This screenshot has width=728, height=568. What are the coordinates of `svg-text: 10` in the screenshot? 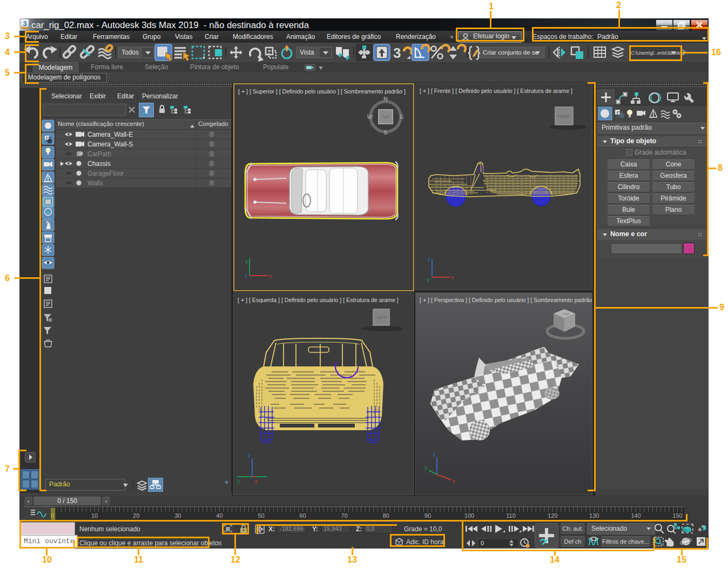 It's located at (95, 516).